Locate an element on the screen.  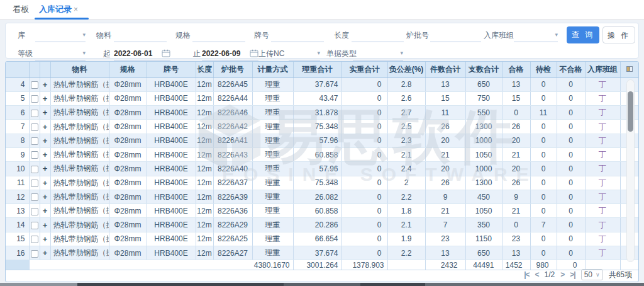
heat-no-input is located at coordinates (455, 35).